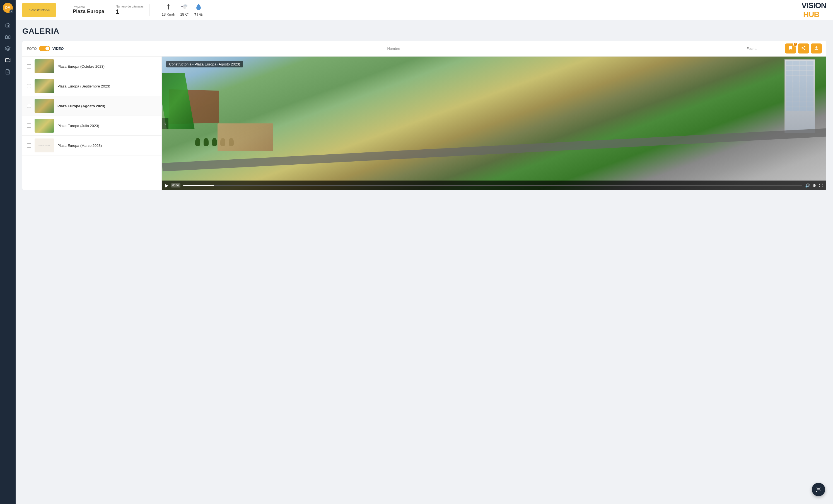  I want to click on volume-icon: 🔊, so click(808, 186).